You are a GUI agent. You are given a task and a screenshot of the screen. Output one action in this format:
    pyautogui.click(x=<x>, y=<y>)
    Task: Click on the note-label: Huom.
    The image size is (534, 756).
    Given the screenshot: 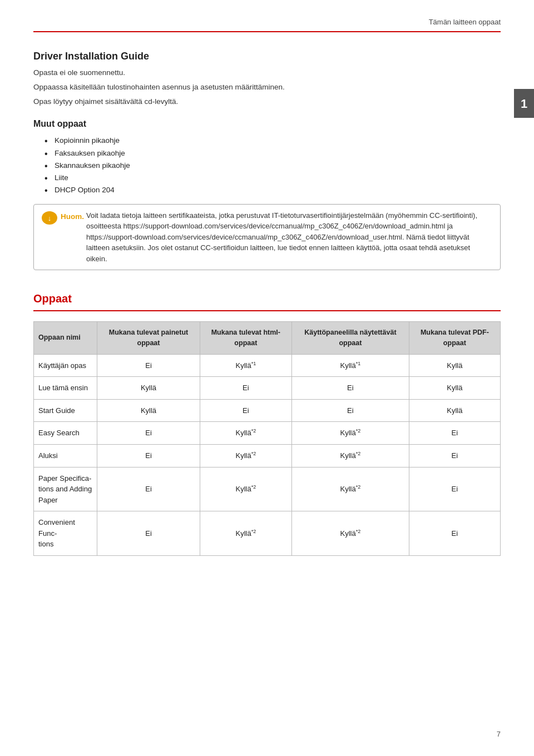 What is the action you would take?
    pyautogui.click(x=72, y=217)
    